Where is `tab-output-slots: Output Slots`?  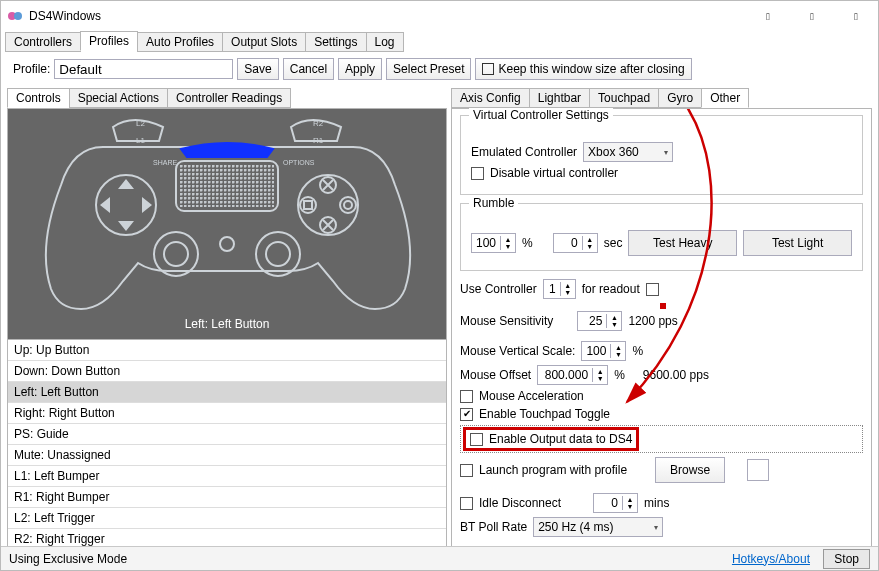 tab-output-slots: Output Slots is located at coordinates (264, 42).